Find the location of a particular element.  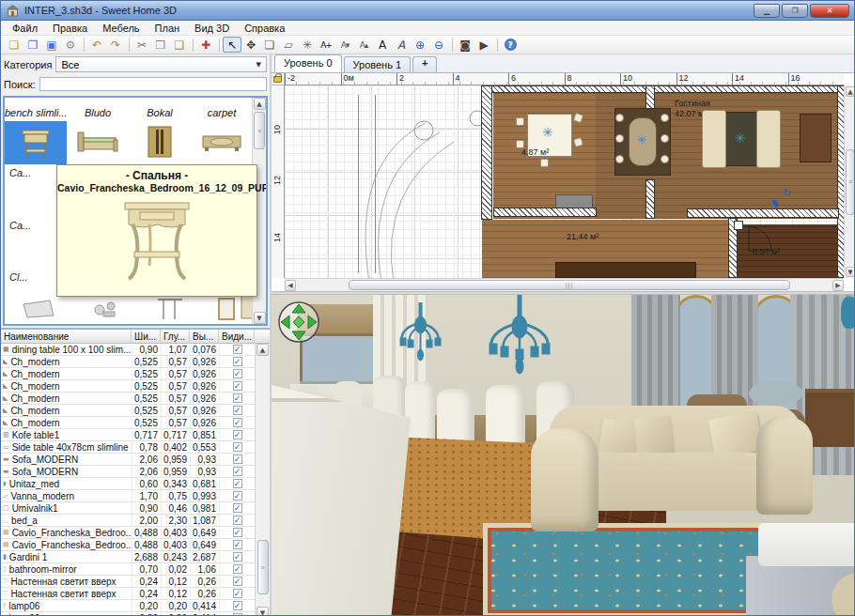

bed_a: ◡bed_a 2,00 2,30 1,087 ✓ is located at coordinates (135, 520).